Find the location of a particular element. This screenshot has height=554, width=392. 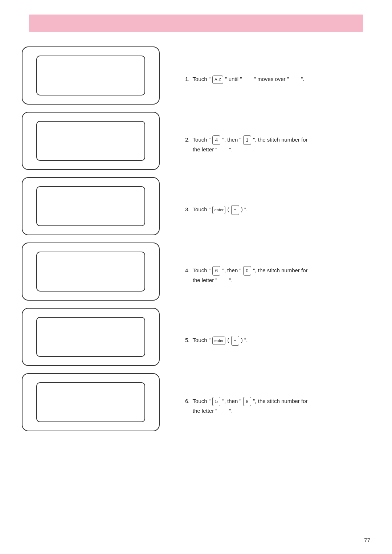

page-number: 77 is located at coordinates (367, 540).